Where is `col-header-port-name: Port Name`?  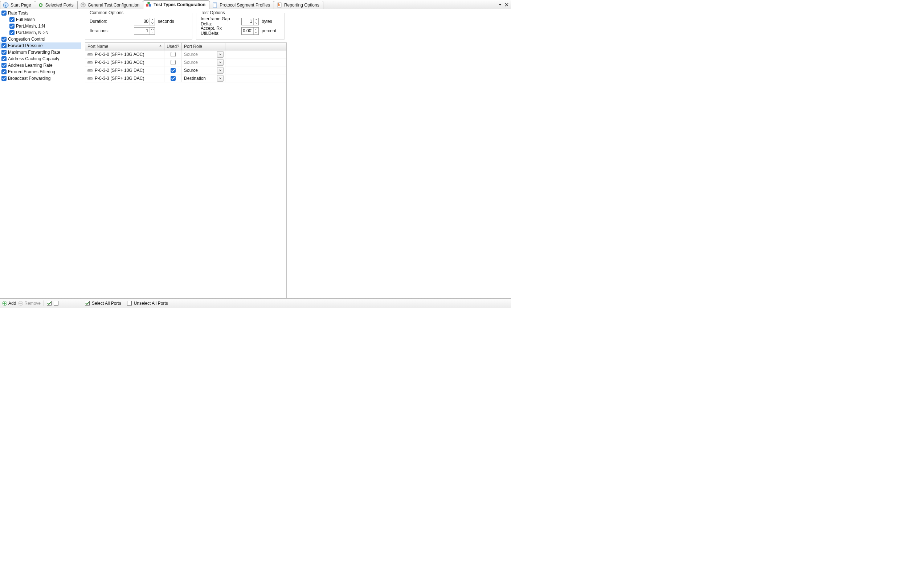 col-header-port-name: Port Name is located at coordinates (124, 46).